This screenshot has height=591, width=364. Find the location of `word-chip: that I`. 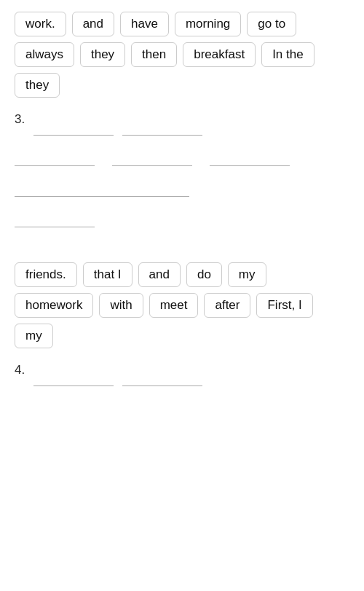

word-chip: that I is located at coordinates (108, 275).